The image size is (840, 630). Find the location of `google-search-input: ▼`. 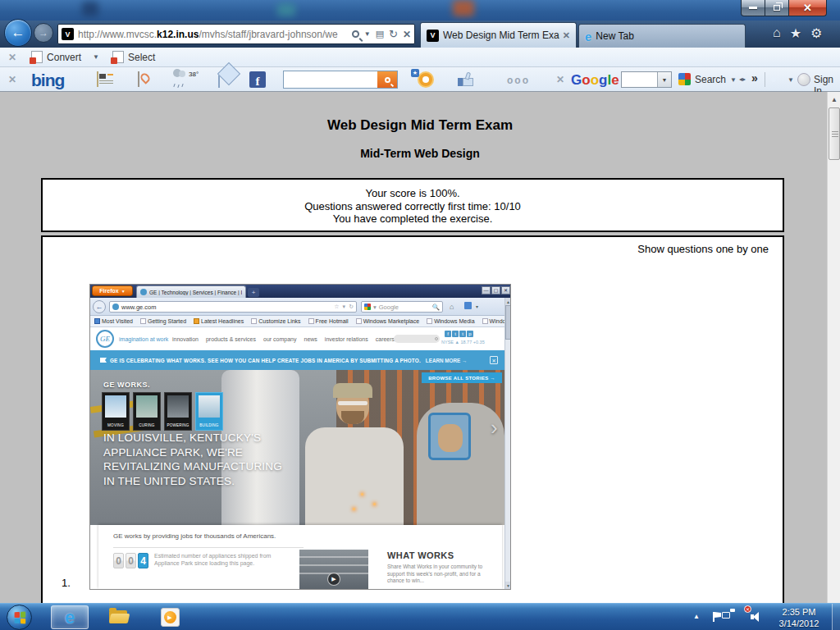

google-search-input: ▼ is located at coordinates (646, 80).